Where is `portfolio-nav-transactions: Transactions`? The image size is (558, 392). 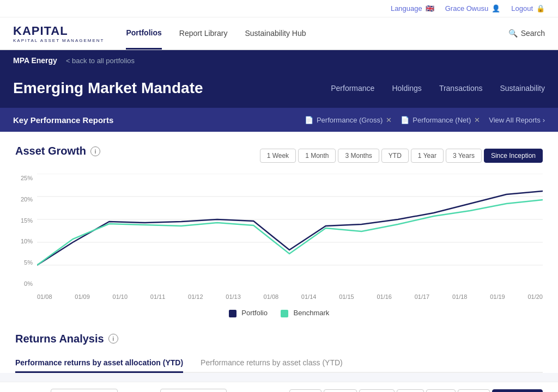
portfolio-nav-transactions: Transactions is located at coordinates (461, 88).